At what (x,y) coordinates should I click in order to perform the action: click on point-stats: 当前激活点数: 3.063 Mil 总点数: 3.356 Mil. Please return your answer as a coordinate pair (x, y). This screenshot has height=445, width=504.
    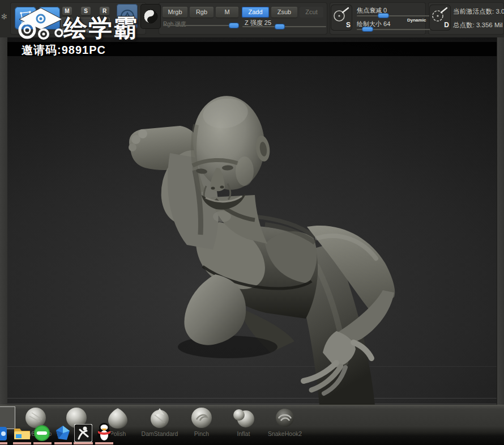
    Looking at the image, I should click on (479, 19).